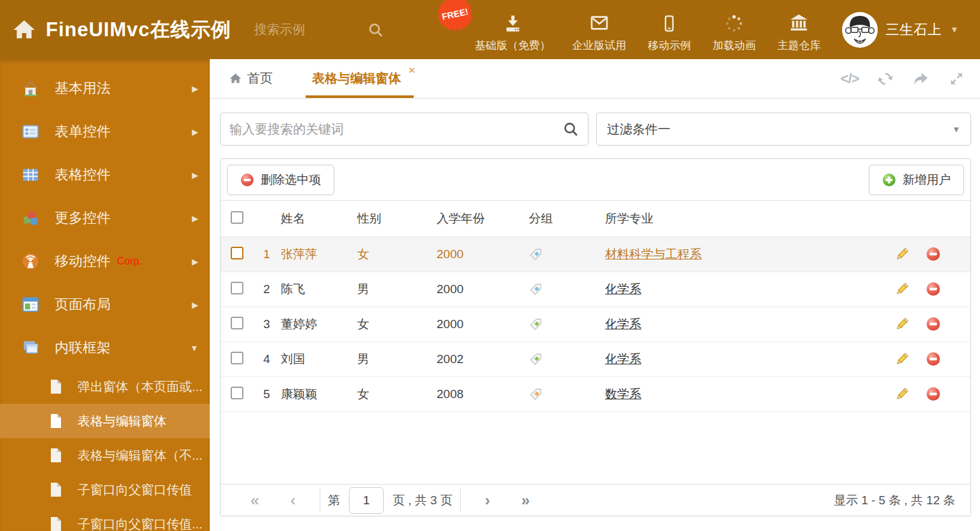 This screenshot has width=980, height=531. Describe the element at coordinates (512, 29) in the screenshot. I see `nav-item-basic-free: 基础版（免费）` at that location.